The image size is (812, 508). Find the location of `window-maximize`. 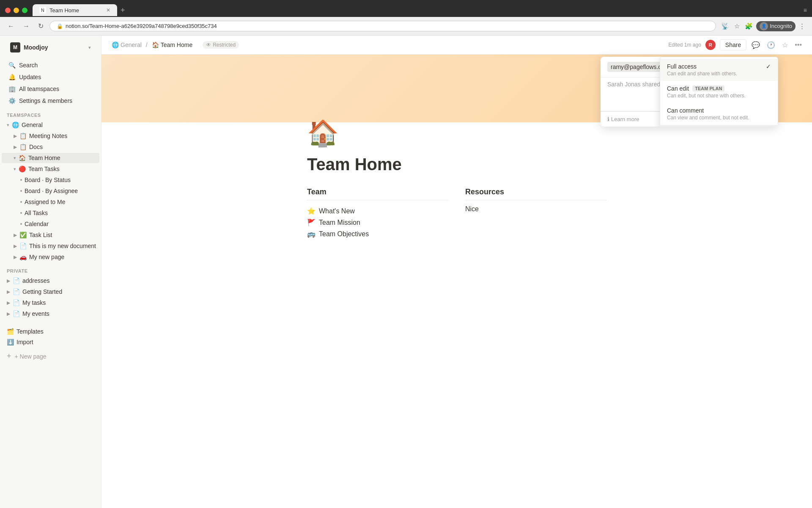

window-maximize is located at coordinates (25, 10).